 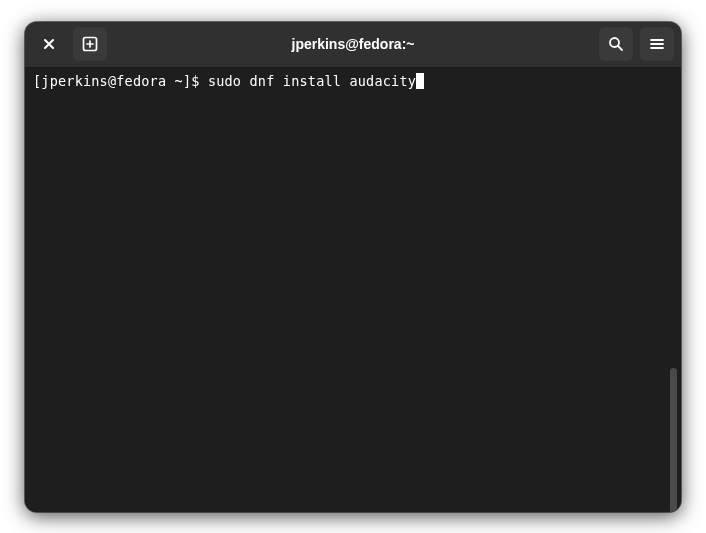 What do you see at coordinates (70, 44) in the screenshot?
I see `titlebar-left-group` at bounding box center [70, 44].